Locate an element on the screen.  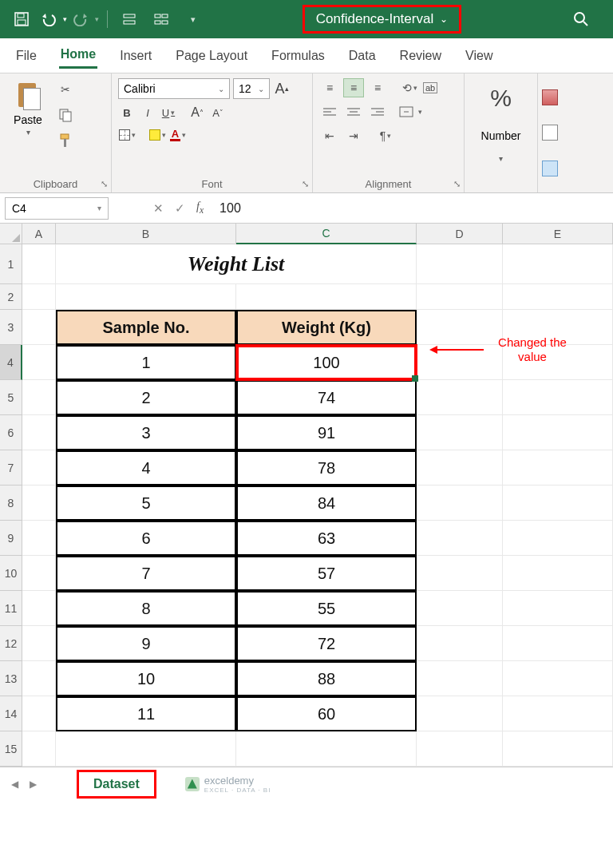
cell-B9: 6 is located at coordinates (146, 538).